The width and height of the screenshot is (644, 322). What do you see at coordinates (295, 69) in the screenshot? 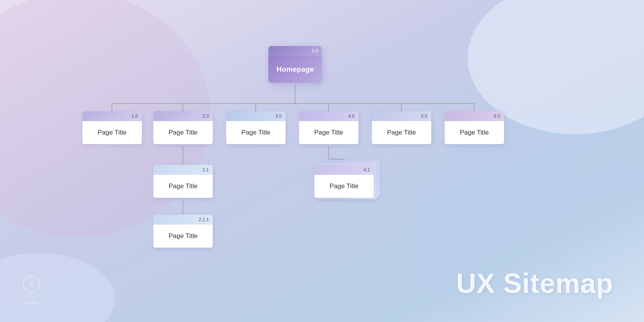
I see `homepage-label: Homepage` at bounding box center [295, 69].